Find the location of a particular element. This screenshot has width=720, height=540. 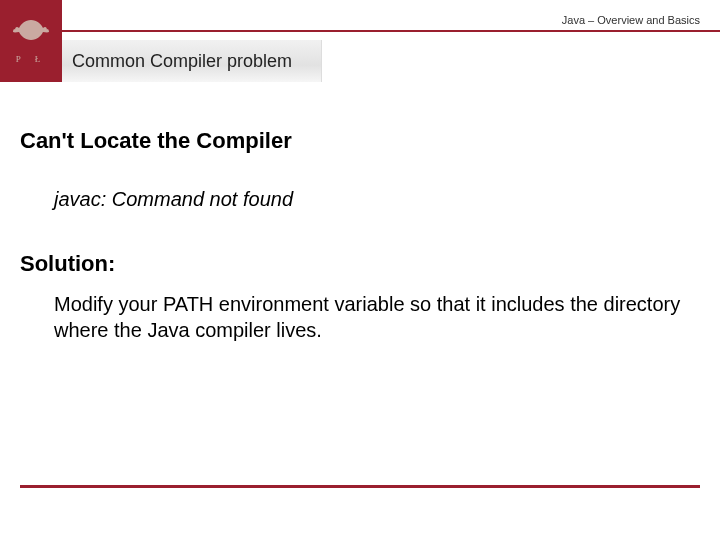

logo-block: P Ł is located at coordinates (31, 41).